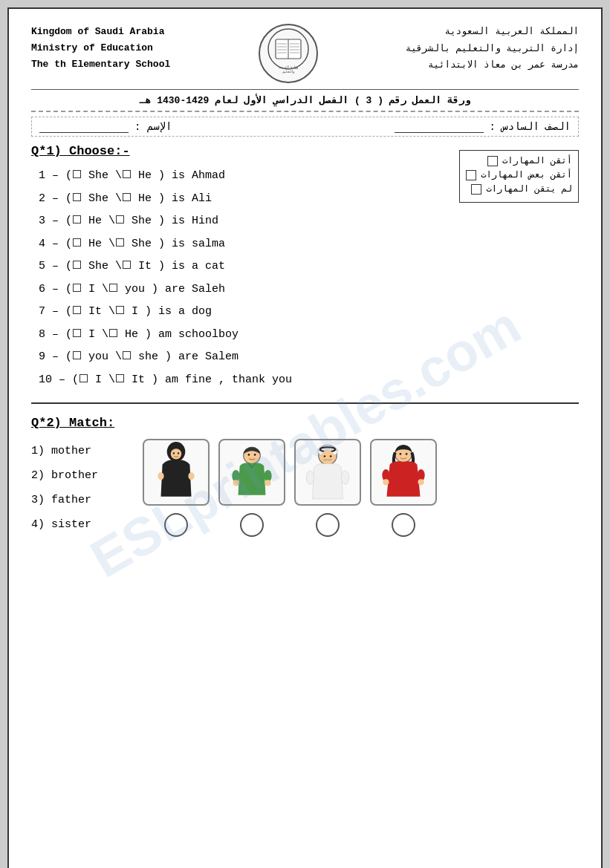 The width and height of the screenshot is (610, 868). What do you see at coordinates (309, 290) in the screenshot?
I see `list-item: 6 – ( I \ you ) are Saleh` at bounding box center [309, 290].